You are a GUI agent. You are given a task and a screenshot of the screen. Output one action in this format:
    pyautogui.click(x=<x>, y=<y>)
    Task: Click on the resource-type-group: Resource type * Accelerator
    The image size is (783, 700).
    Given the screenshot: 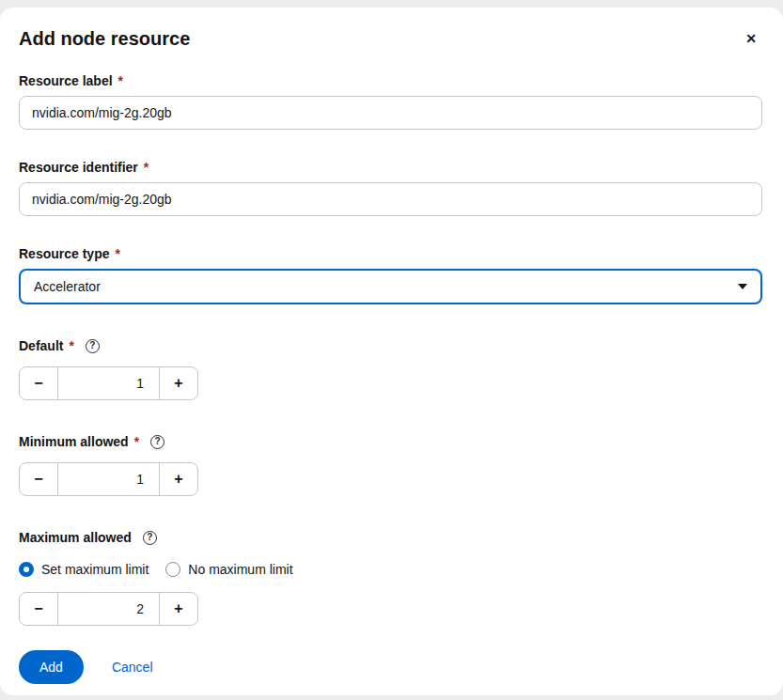 What is the action you would take?
    pyautogui.click(x=391, y=275)
    